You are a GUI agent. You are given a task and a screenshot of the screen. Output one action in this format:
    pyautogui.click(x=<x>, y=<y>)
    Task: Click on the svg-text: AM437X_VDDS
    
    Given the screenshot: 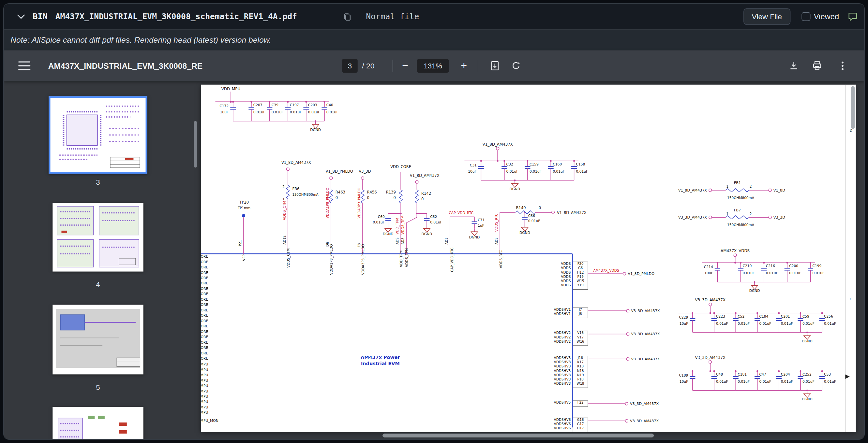 What is the action you would take?
    pyautogui.click(x=735, y=251)
    